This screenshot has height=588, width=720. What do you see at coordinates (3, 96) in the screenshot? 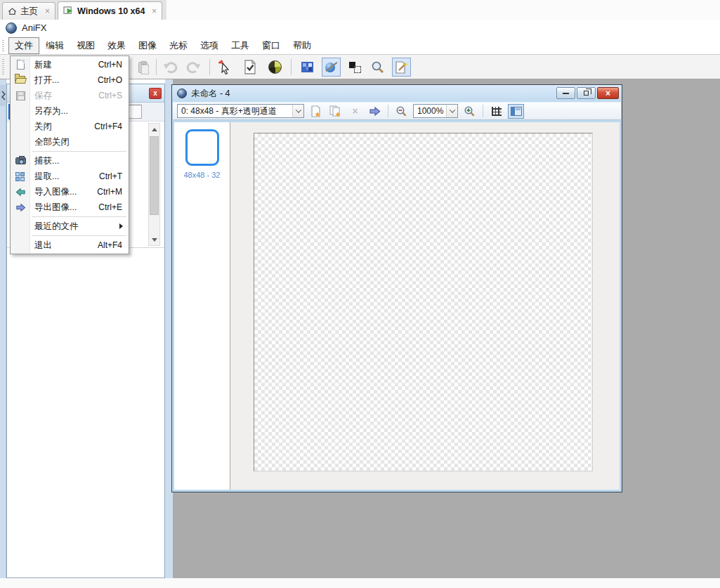
I see `collapsed-panel-tab` at bounding box center [3, 96].